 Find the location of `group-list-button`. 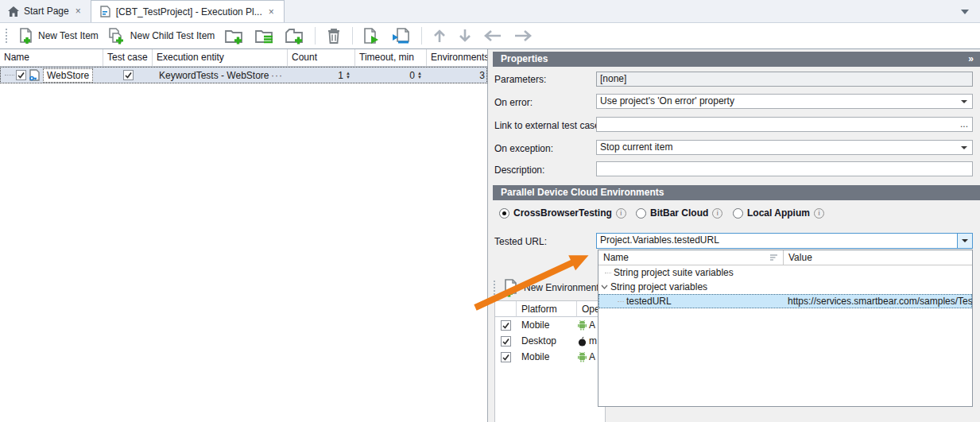

group-list-button is located at coordinates (265, 36).